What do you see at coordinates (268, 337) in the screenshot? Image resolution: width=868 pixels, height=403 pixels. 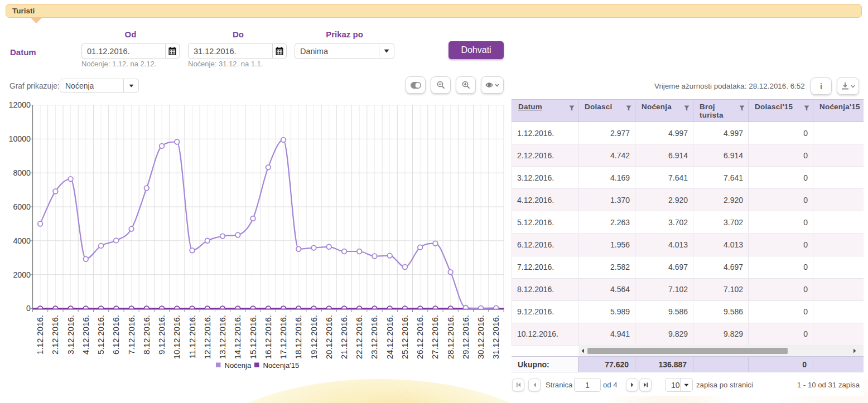 I see `svg-text: 16.12.2016.` at bounding box center [268, 337].